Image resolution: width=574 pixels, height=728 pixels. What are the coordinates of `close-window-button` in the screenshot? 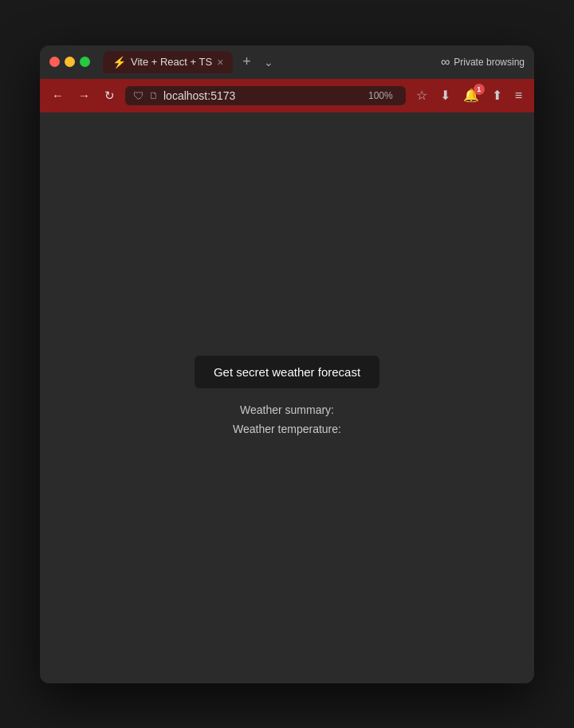 It's located at (54, 62).